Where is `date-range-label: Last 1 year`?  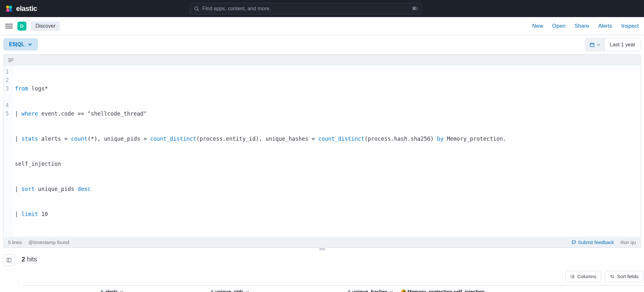
date-range-label: Last 1 year is located at coordinates (622, 45).